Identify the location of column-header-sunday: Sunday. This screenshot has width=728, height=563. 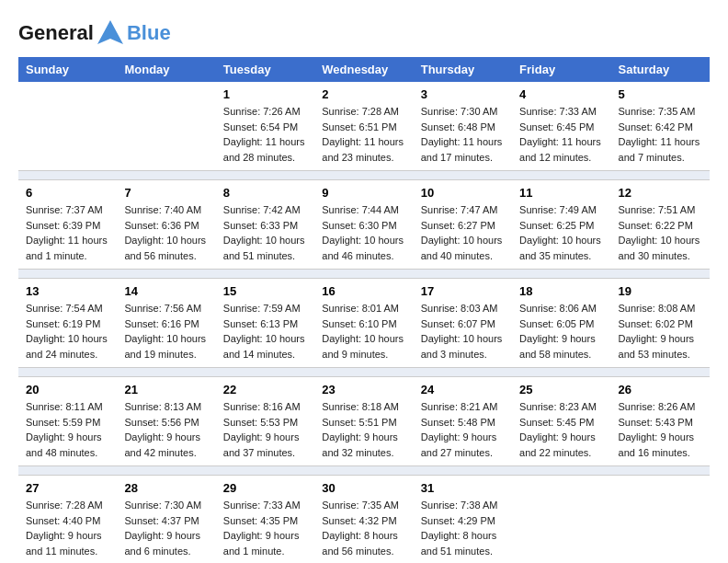
(68, 70).